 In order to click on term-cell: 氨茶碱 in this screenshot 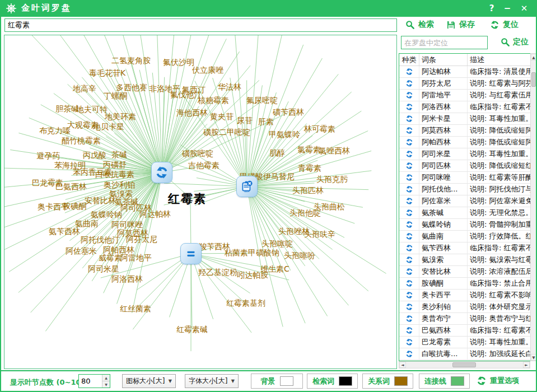, I will do `click(443, 213)`.